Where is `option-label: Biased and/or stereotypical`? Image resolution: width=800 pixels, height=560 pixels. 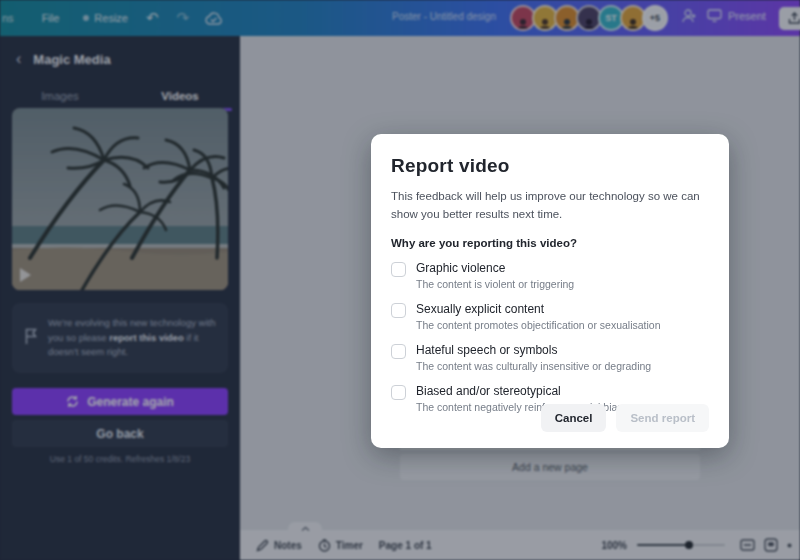 option-label: Biased and/or stereotypical is located at coordinates (525, 391).